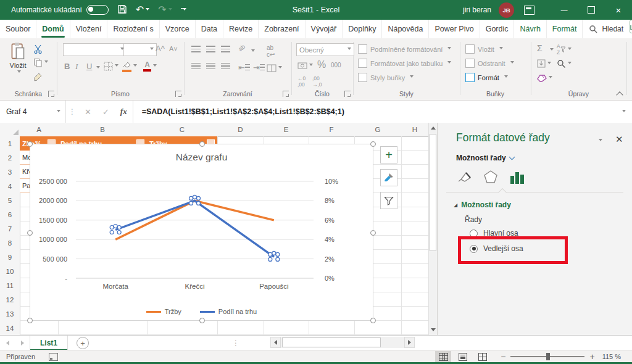 This screenshot has width=632, height=364. What do you see at coordinates (10, 201) in the screenshot?
I see `row-header-5: 5` at bounding box center [10, 201].